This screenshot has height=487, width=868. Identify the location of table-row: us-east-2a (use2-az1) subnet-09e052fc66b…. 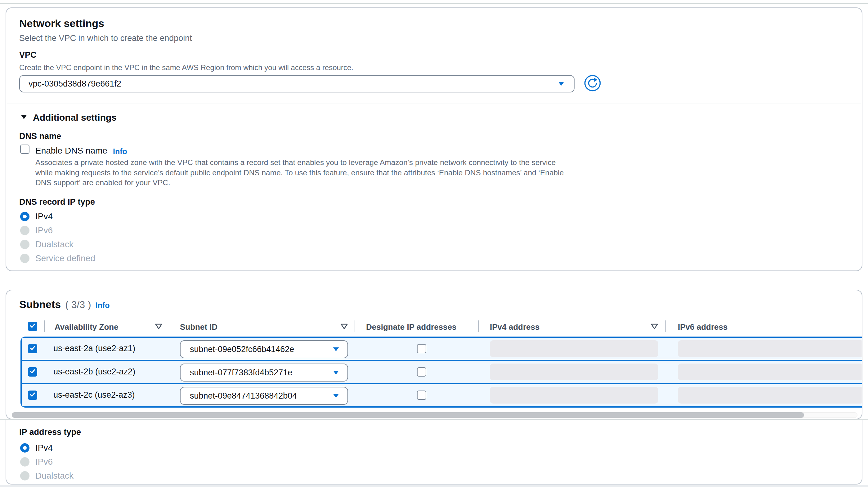
(442, 349).